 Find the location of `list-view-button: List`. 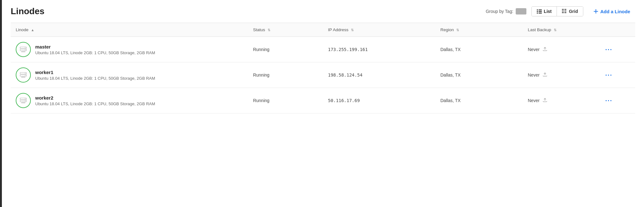

list-view-button: List is located at coordinates (544, 11).